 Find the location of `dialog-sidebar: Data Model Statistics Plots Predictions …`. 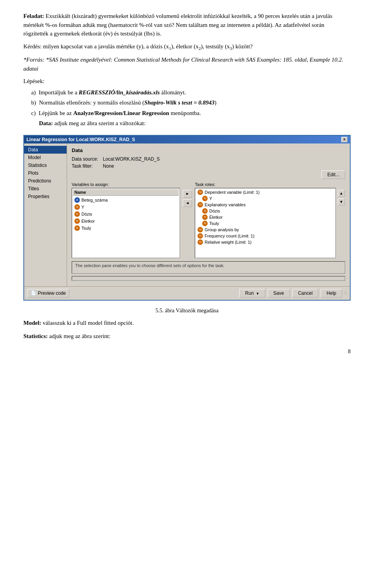

dialog-sidebar: Data Model Statistics Plots Predictions … is located at coordinates (46, 215).